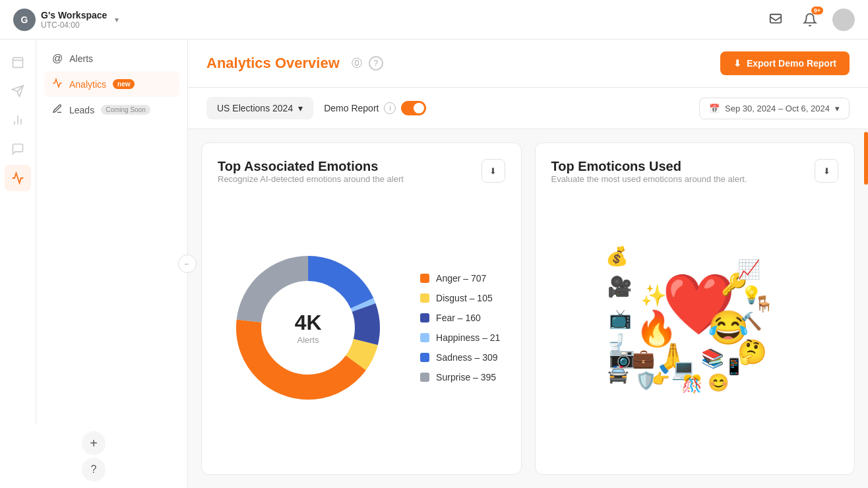 The width and height of the screenshot is (868, 488). What do you see at coordinates (644, 359) in the screenshot?
I see `emoji-briefcase: 💼` at bounding box center [644, 359].